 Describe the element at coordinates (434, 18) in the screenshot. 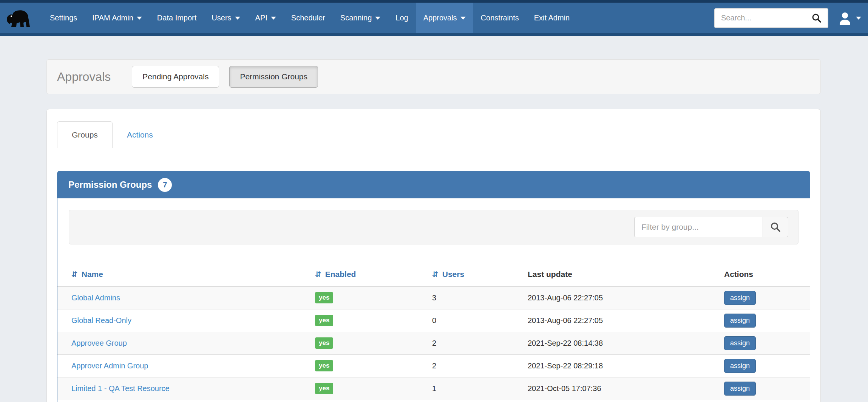

I see `top-navbar: Settings IPAM Admin Data Import Users AP…` at that location.